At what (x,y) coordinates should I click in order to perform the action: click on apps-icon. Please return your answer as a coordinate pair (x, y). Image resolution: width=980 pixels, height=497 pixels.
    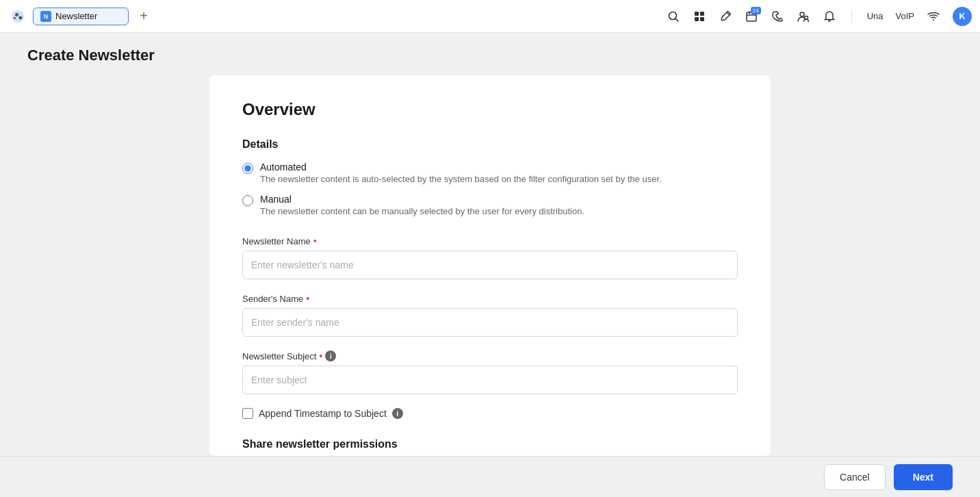
    Looking at the image, I should click on (699, 16).